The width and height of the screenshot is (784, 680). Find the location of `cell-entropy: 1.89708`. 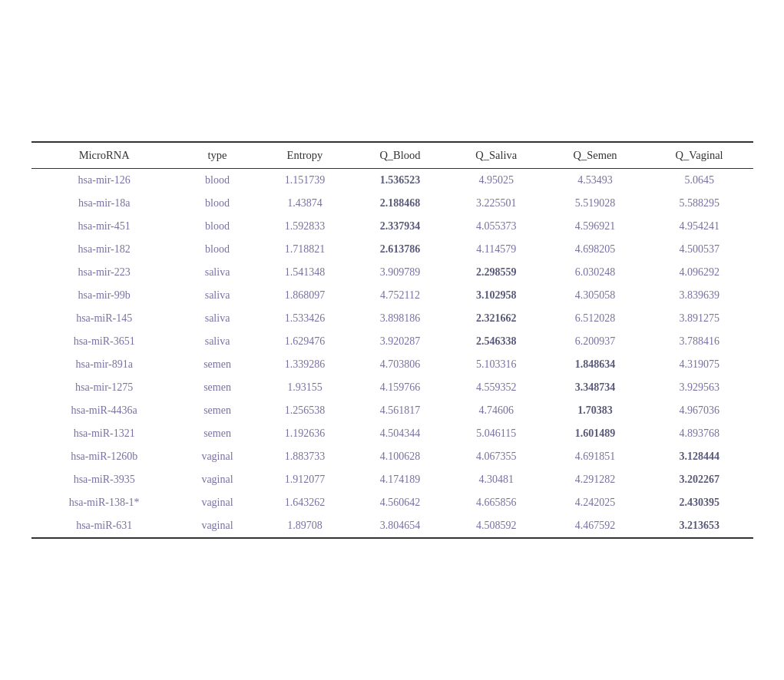

cell-entropy: 1.89708 is located at coordinates (304, 527).